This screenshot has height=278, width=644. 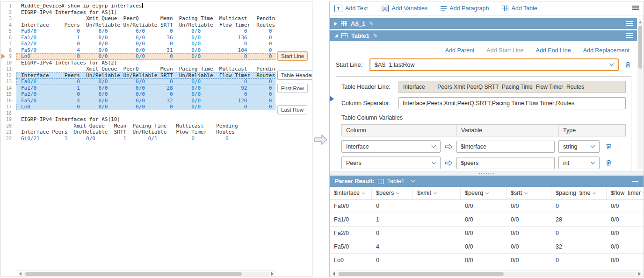 I want to click on add-variables-button: [x]Add Variables, so click(x=404, y=8).